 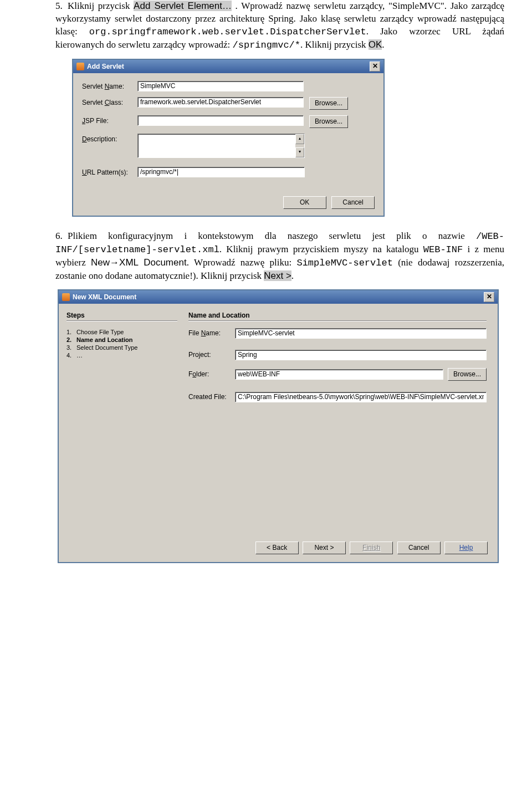 What do you see at coordinates (101, 6) in the screenshot?
I see `text: Kliknij przycisk` at bounding box center [101, 6].